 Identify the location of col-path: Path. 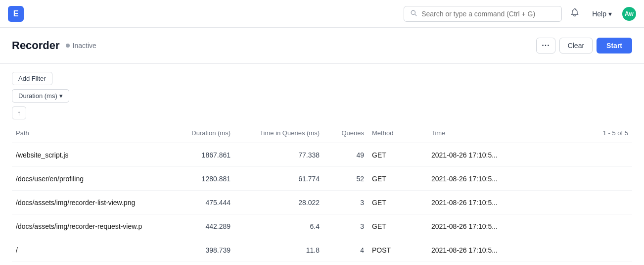
(91, 133).